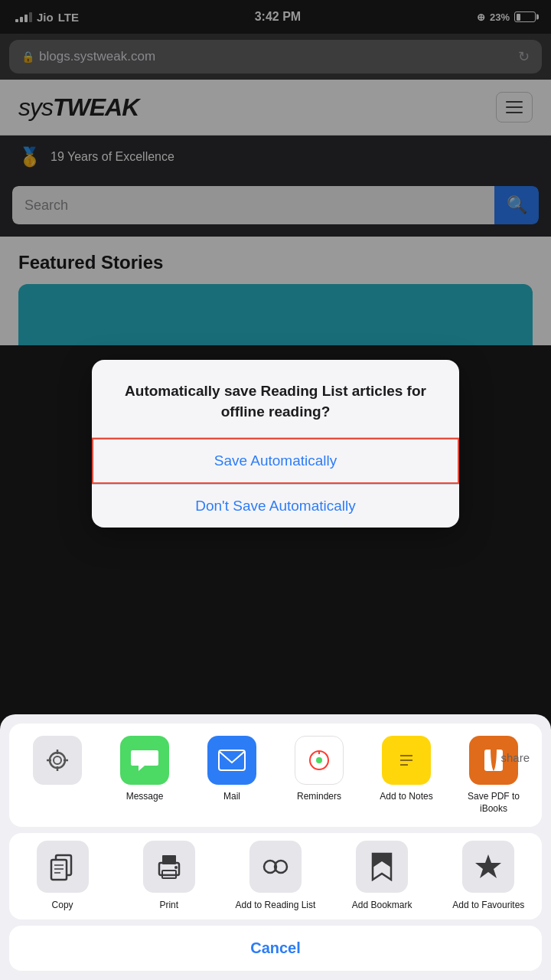 The width and height of the screenshot is (551, 980). I want to click on save-automatically-button: Save Automatically, so click(276, 461).